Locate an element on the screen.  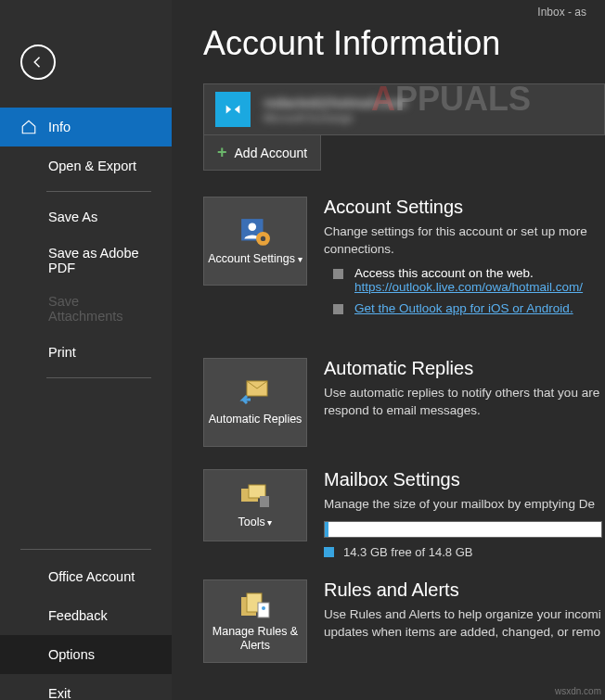
nav-open-export: Open & Export is located at coordinates (85, 166).